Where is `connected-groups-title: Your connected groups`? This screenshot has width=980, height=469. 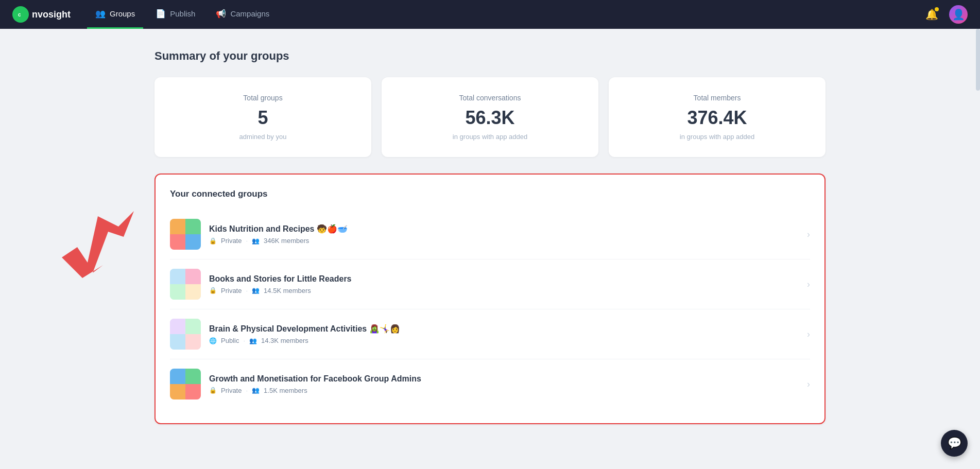
connected-groups-title: Your connected groups is located at coordinates (490, 194).